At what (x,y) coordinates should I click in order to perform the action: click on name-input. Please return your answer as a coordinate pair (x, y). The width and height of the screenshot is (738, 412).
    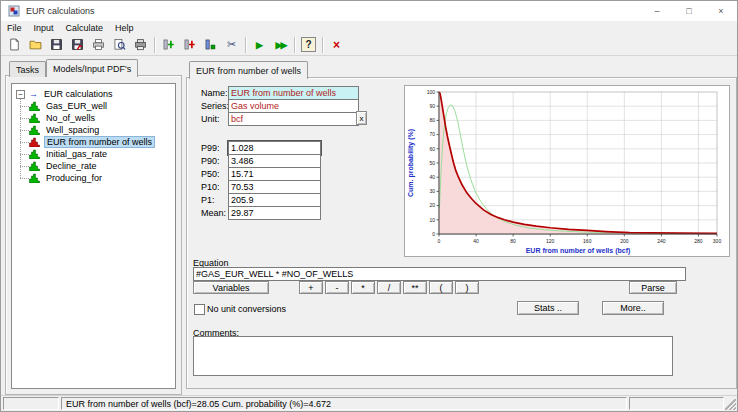
    Looking at the image, I should click on (294, 93).